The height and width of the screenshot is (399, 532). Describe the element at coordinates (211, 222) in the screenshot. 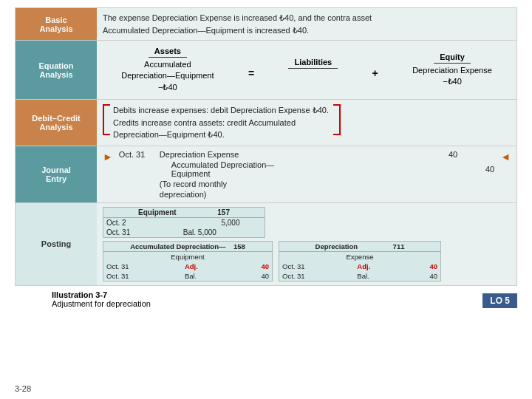

I see `equip-amt-1: 5,000` at that location.